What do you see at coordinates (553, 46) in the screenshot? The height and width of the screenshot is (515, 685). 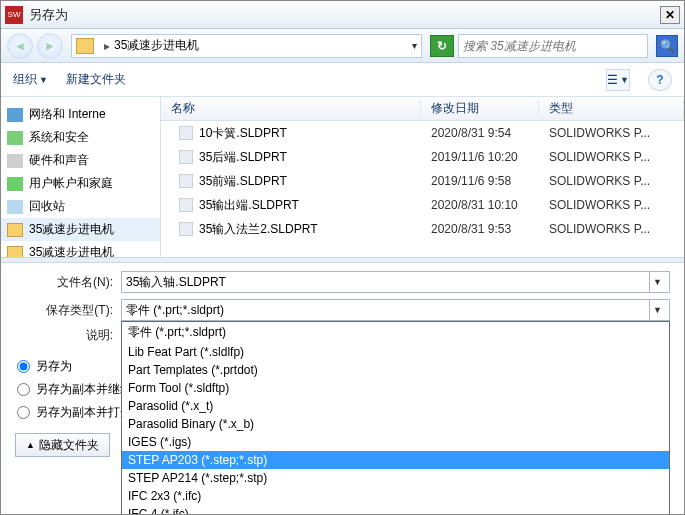 I see `search-box` at bounding box center [553, 46].